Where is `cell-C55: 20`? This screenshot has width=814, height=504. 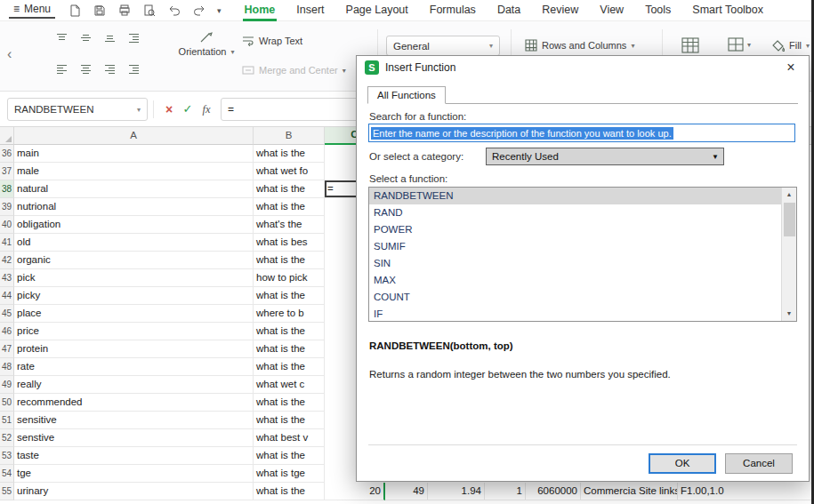
cell-C55: 20 is located at coordinates (355, 492).